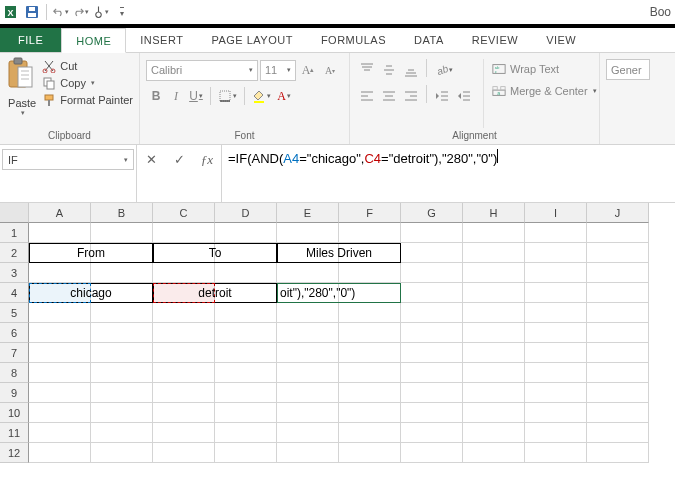 This screenshot has height=502, width=675. Describe the element at coordinates (101, 12) in the screenshot. I see `touch-mode-icon: ▾` at that location.